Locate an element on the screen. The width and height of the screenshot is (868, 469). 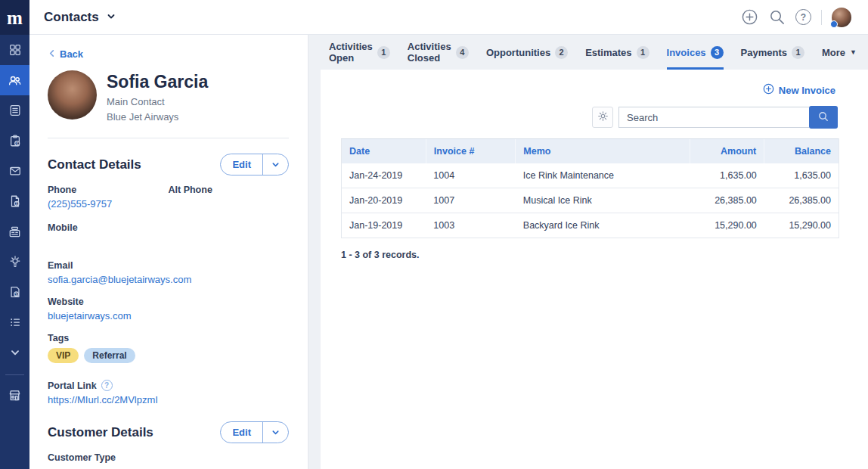
user-avatar is located at coordinates (842, 17).